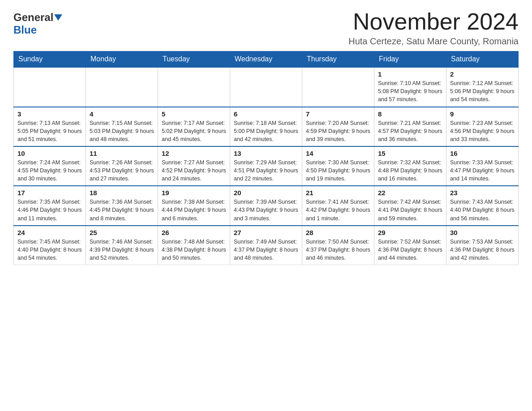  I want to click on calendar-cell: 25Sunrise: 7:46 AM Sunset: 4:39 PM Dayli…, so click(122, 245).